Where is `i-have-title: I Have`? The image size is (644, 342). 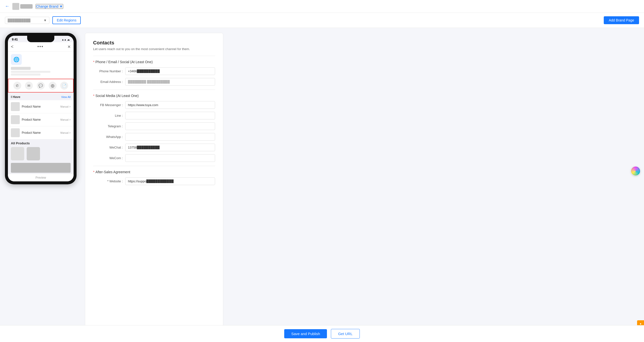 i-have-title: I Have is located at coordinates (16, 97).